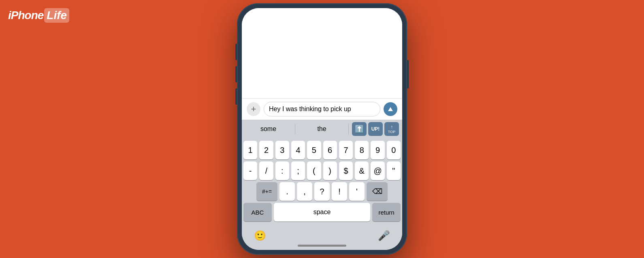 This screenshot has height=258, width=644. Describe the element at coordinates (267, 191) in the screenshot. I see `key-hashtag: #+=` at that location.